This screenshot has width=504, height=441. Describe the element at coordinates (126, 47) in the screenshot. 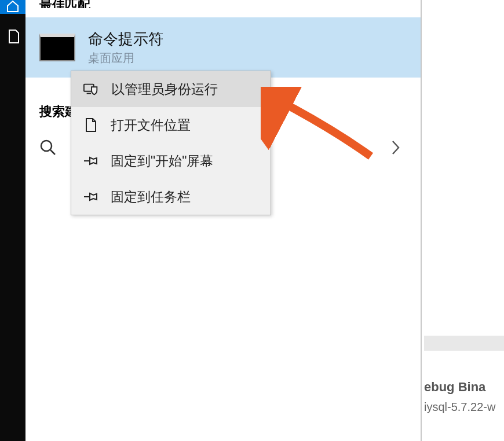

I see `result-text-block: 命令提示符 桌面应用` at that location.